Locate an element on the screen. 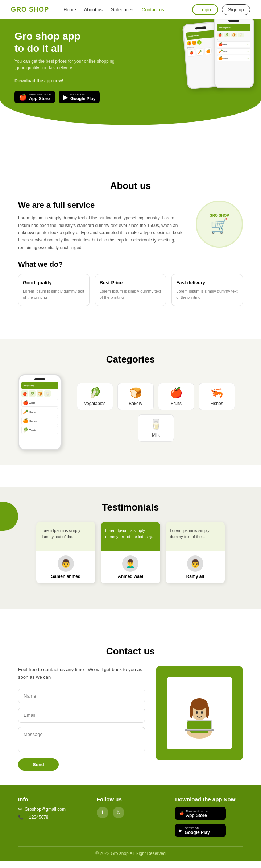  testimonial-card-2: Lorem Ipsum is simply dummy text of the.… is located at coordinates (195, 553).